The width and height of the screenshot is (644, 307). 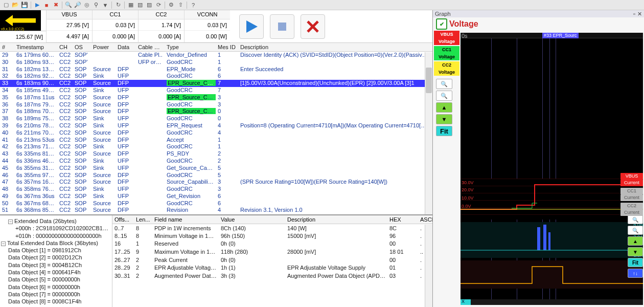 What do you see at coordinates (140, 5) in the screenshot?
I see `grid2-button: ▧` at bounding box center [140, 5].